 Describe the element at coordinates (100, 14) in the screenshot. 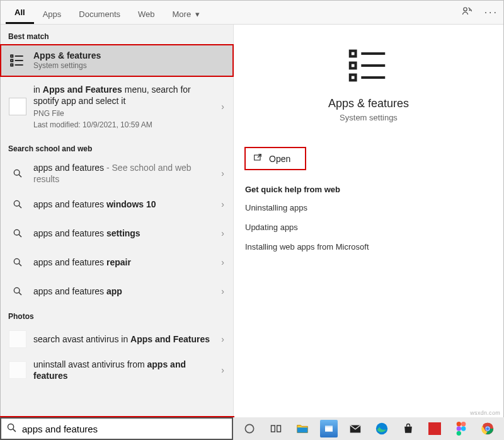

I see `tab-documents: Documents` at that location.